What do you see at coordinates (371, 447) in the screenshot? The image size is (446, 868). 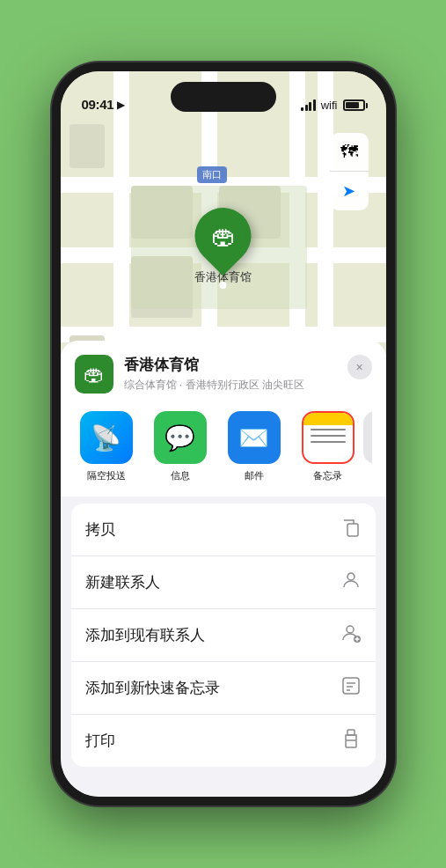 I see `share-item-more` at bounding box center [371, 447].